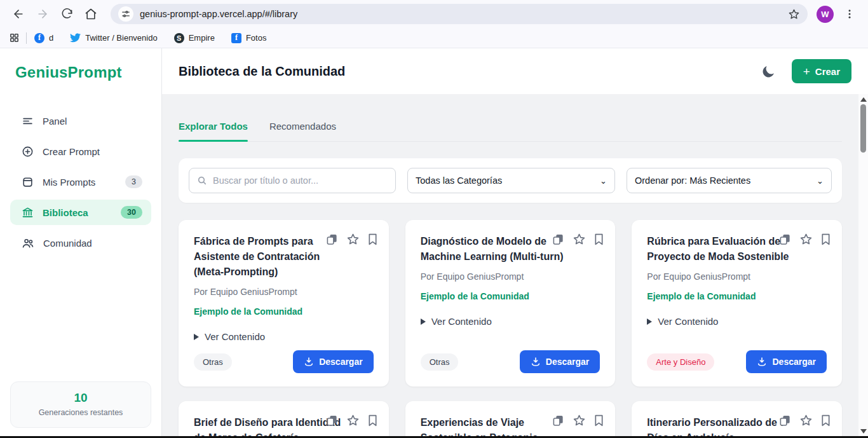 This screenshot has width=868, height=438. Describe the element at coordinates (464, 14) in the screenshot. I see `url-text: genius-prompt-app.vercel.app/#/library` at that location.